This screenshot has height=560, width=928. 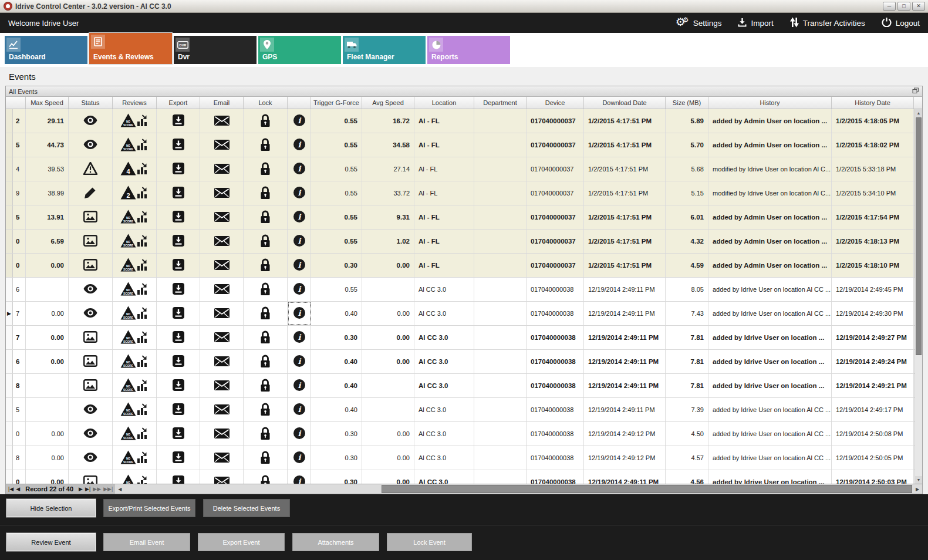 I want to click on history-cell: modified by Idrive User on location Al C…, so click(x=770, y=169).